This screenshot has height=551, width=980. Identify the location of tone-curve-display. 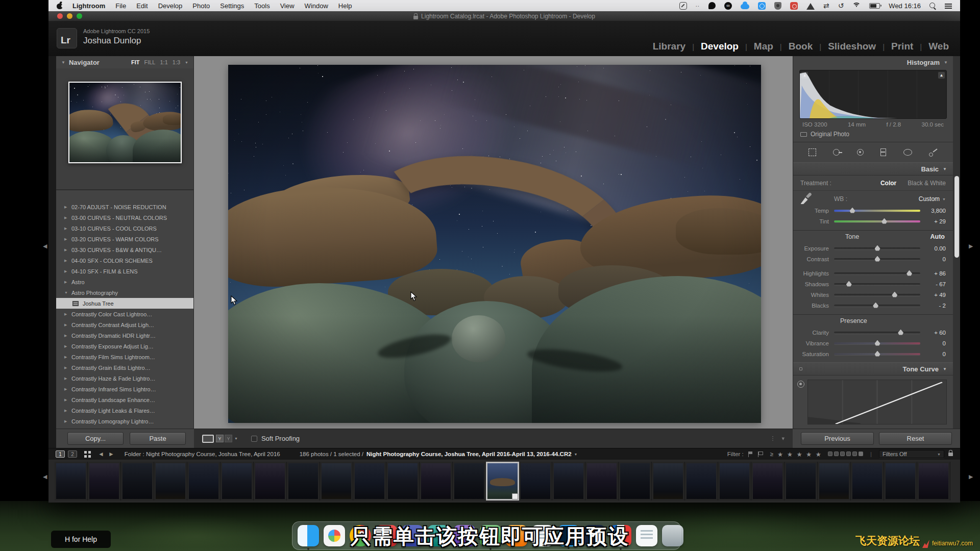
(877, 402).